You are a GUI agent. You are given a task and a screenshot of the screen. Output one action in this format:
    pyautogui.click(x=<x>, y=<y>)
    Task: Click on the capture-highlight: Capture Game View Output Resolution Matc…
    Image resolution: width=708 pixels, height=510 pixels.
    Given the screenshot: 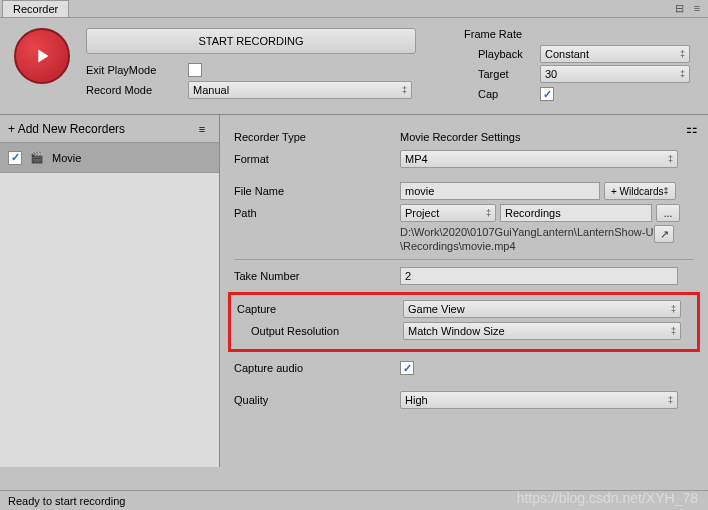 What is the action you would take?
    pyautogui.click(x=464, y=322)
    